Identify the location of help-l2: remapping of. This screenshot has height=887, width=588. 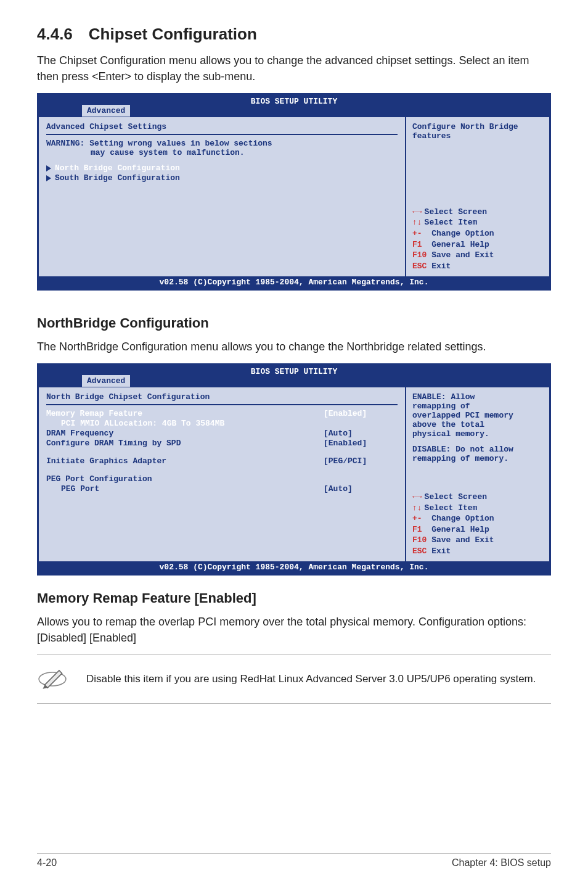
(478, 406).